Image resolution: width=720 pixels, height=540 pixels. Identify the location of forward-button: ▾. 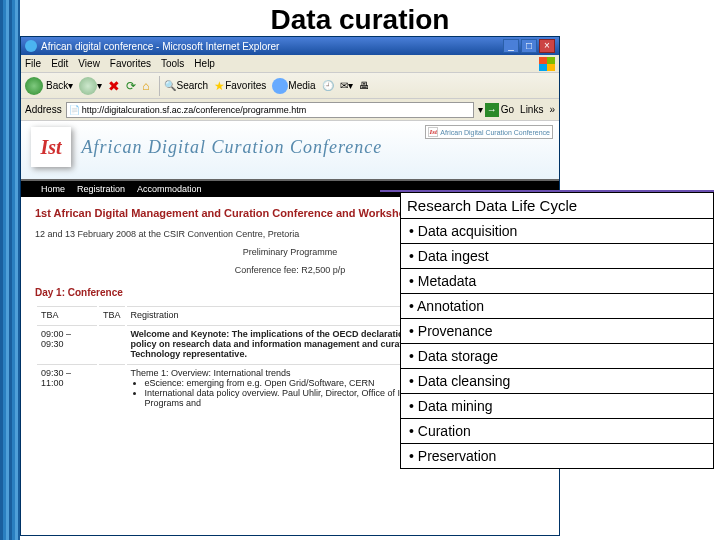
(90, 86).